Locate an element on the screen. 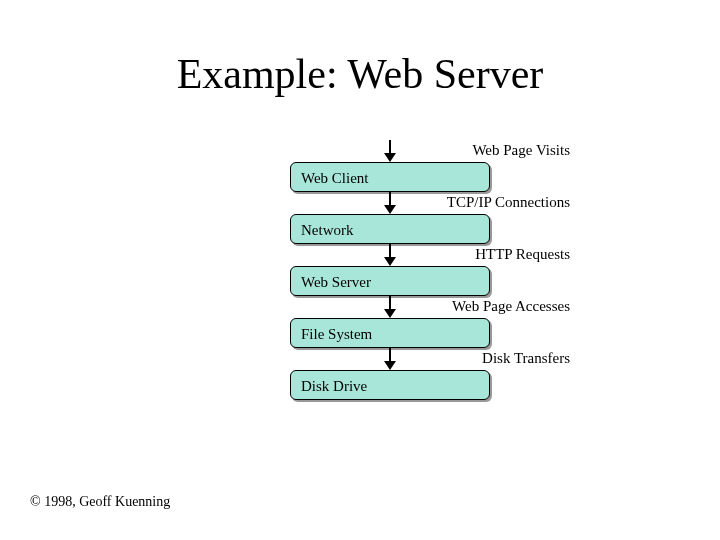 The height and width of the screenshot is (540, 720). flow-arrow-3: Web Page Accesses is located at coordinates (390, 307).